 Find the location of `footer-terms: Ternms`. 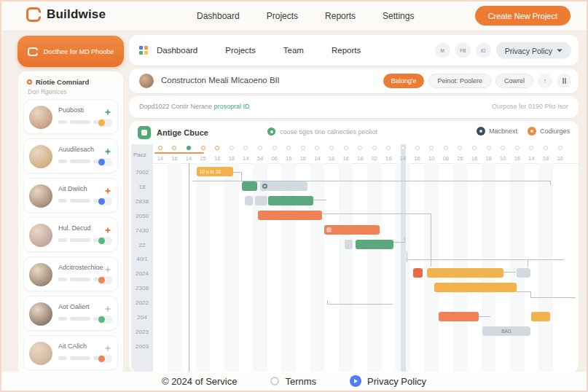

footer-terms: Ternms is located at coordinates (293, 382).